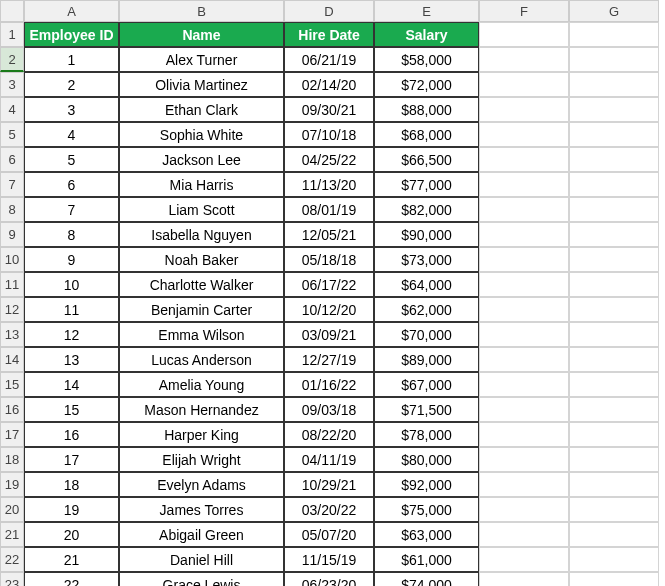  What do you see at coordinates (426, 260) in the screenshot?
I see `cell-salary-10: $73,000` at bounding box center [426, 260].